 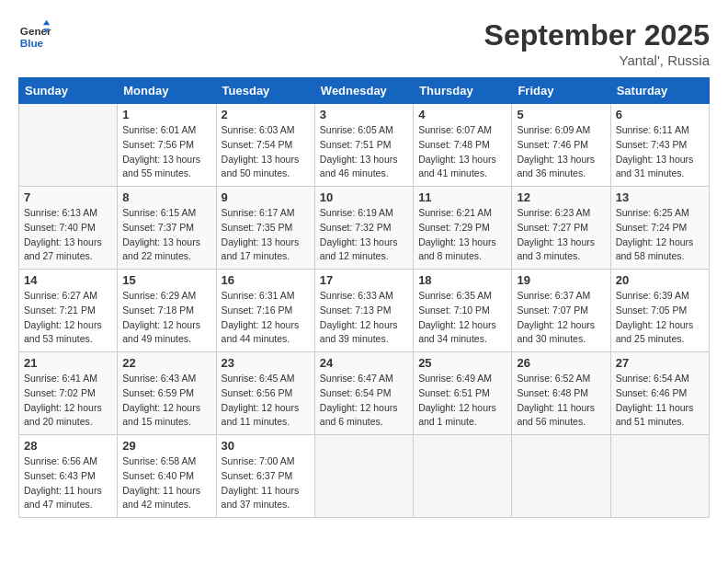 What do you see at coordinates (68, 401) in the screenshot?
I see `day-info: Sunrise: 6:41 AMSunset: 7:02 PMDaylight:…` at bounding box center [68, 401].